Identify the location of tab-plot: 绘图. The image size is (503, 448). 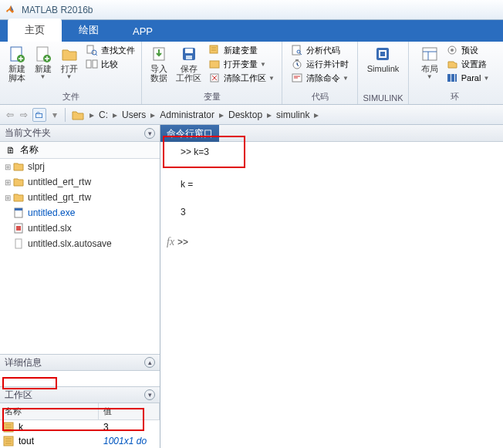
(89, 30).